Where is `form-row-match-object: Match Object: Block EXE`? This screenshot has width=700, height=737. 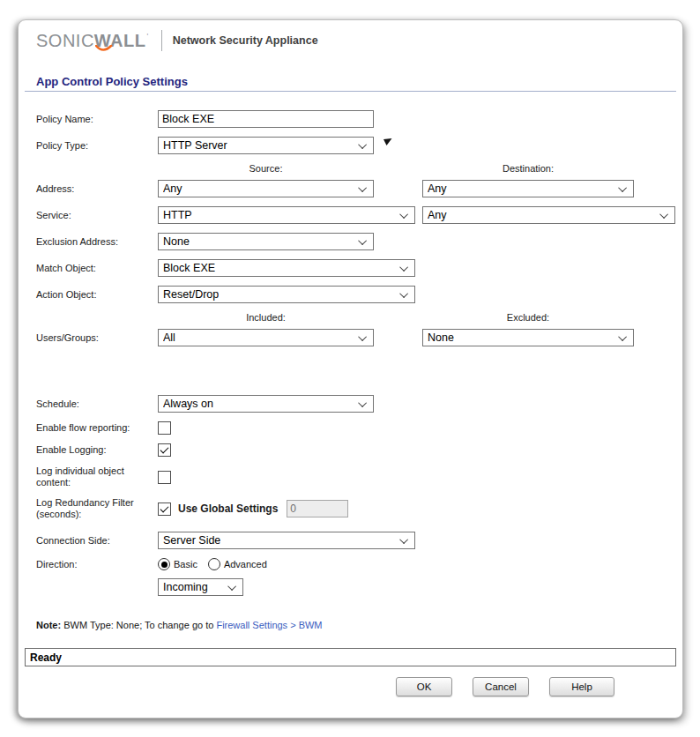 form-row-match-object: Match Object: Block EXE is located at coordinates (360, 268).